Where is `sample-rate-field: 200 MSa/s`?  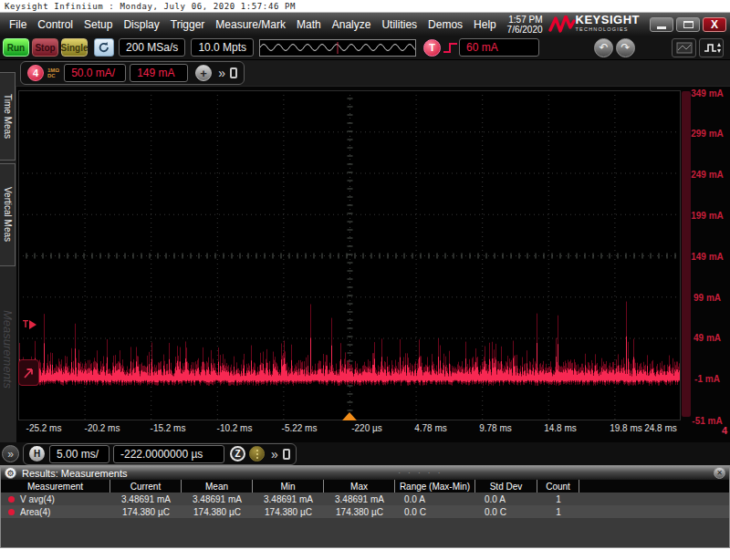
sample-rate-field: 200 MSa/s is located at coordinates (151, 47).